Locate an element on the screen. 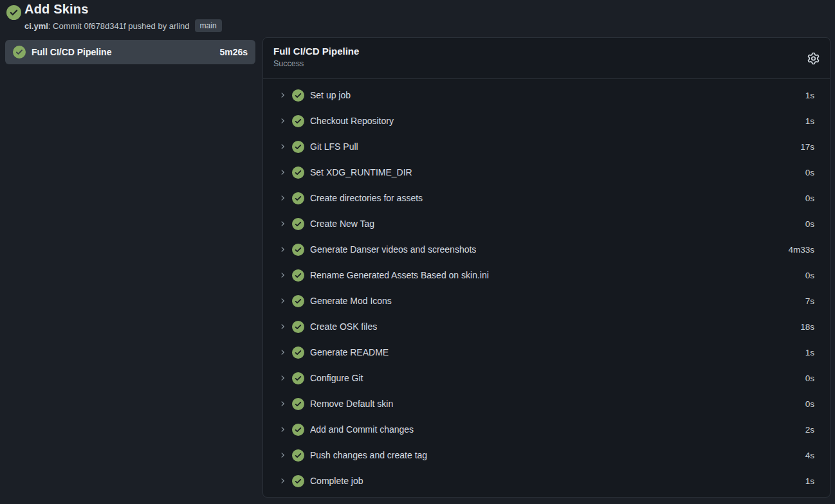 The height and width of the screenshot is (504, 835). step-name: Configure Git is located at coordinates (555, 378).